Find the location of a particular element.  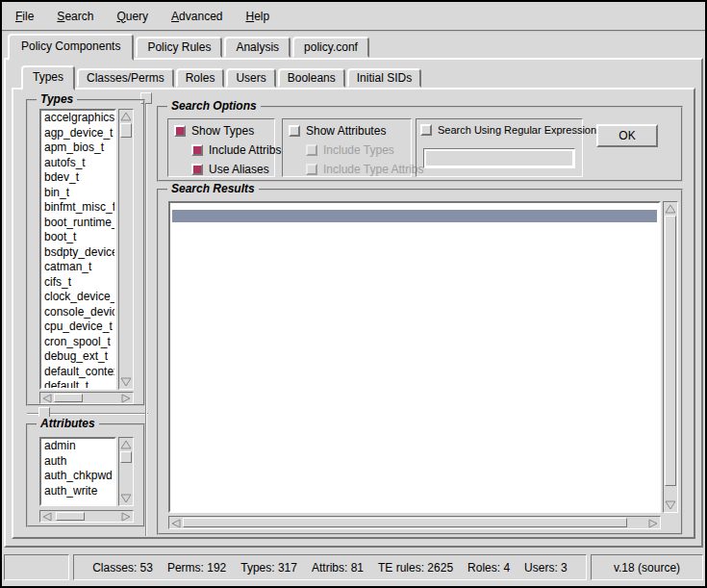

tab-types: Types is located at coordinates (48, 78).